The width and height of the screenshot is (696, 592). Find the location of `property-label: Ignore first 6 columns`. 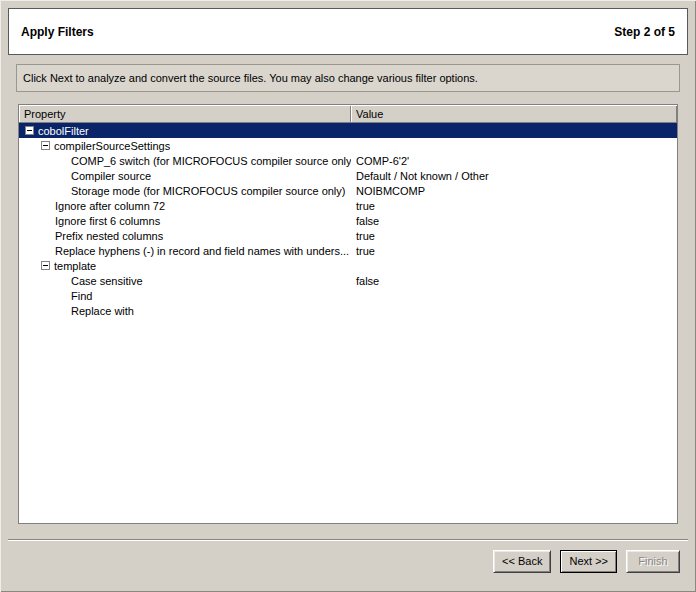

property-label: Ignore first 6 columns is located at coordinates (108, 221).